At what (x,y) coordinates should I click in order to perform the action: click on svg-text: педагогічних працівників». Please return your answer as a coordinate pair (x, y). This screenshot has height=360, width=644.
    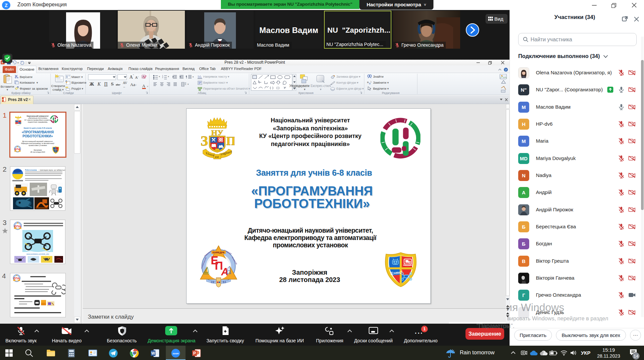
    Looking at the image, I should click on (38, 122).